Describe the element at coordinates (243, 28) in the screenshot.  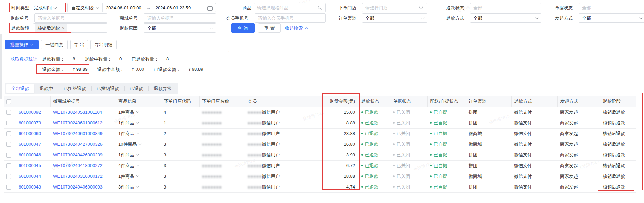
I see `search-button: 查询` at that location.